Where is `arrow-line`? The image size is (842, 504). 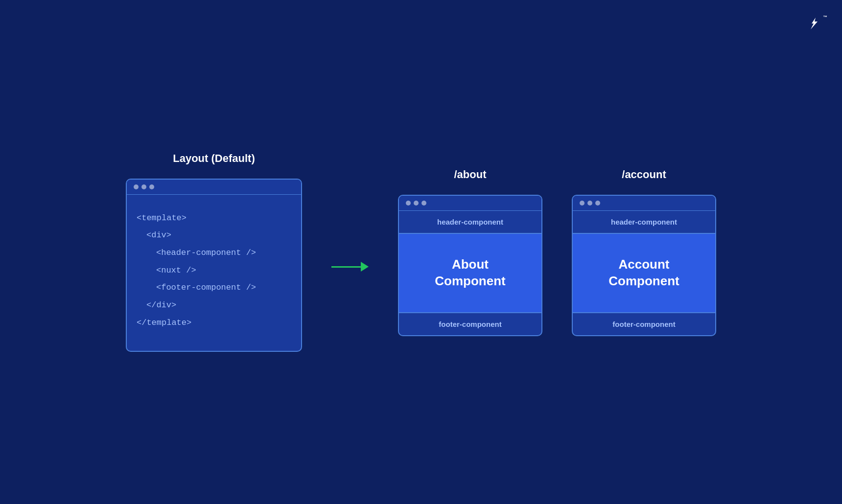
arrow-line is located at coordinates (346, 267).